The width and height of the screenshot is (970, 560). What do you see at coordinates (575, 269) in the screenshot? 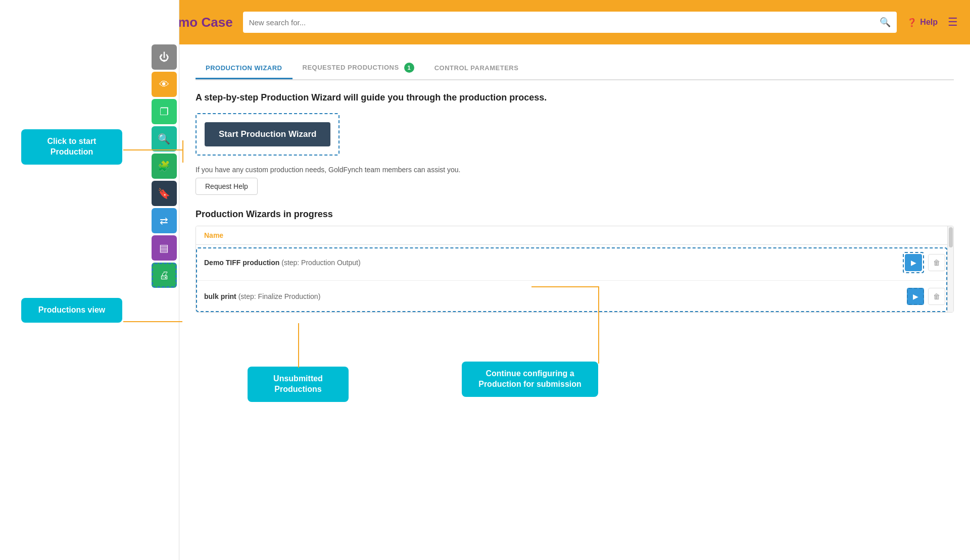
I see `productions-table: Name Demo TIFF production (step: Product…` at bounding box center [575, 269].